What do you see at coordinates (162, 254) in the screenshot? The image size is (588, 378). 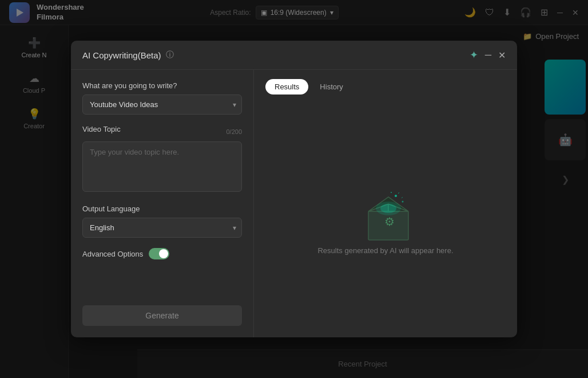 I see `advanced-options-row: Advanced Options` at bounding box center [162, 254].